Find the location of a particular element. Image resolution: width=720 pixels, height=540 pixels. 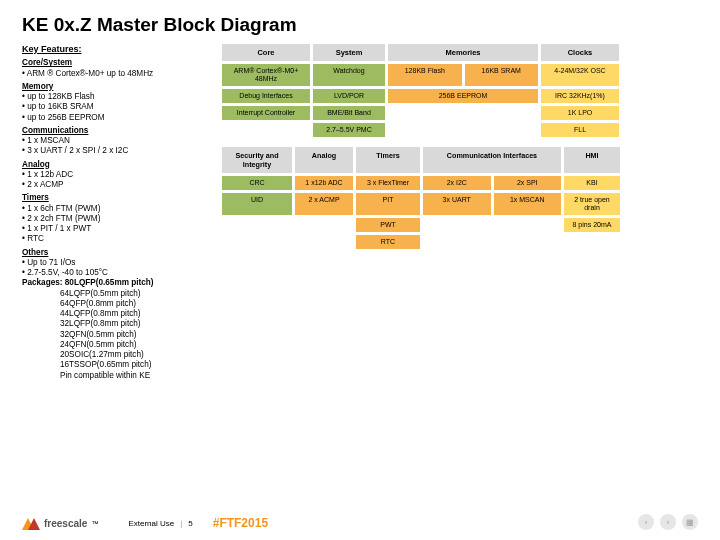

footer: freescale™ External Use | 5 #FTF2015 is located at coordinates (360, 523).